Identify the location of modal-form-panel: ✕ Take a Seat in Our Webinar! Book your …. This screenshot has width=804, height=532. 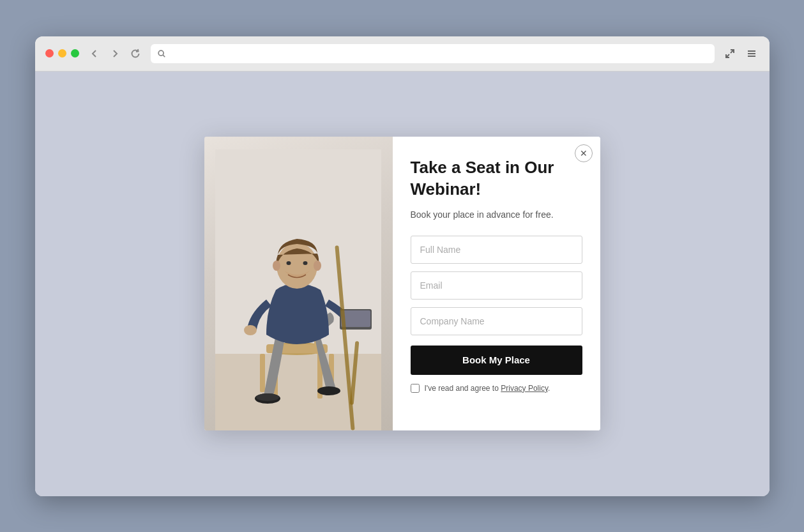
(497, 284).